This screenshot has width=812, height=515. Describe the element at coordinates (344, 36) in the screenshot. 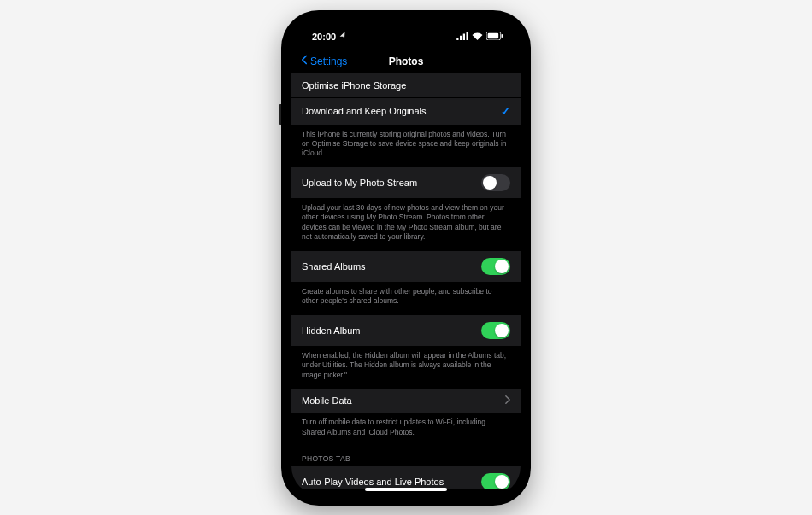

I see `location-icon` at that location.